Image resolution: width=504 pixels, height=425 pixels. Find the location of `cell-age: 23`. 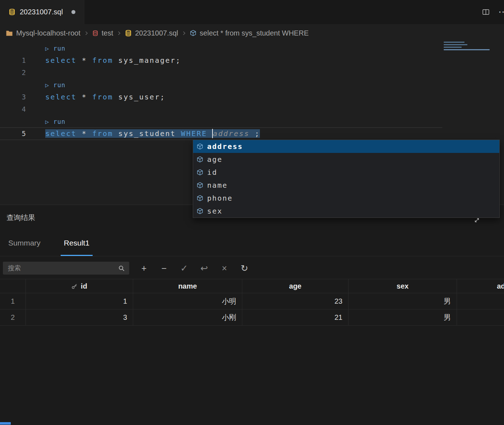

cell-age: 23 is located at coordinates (295, 301).